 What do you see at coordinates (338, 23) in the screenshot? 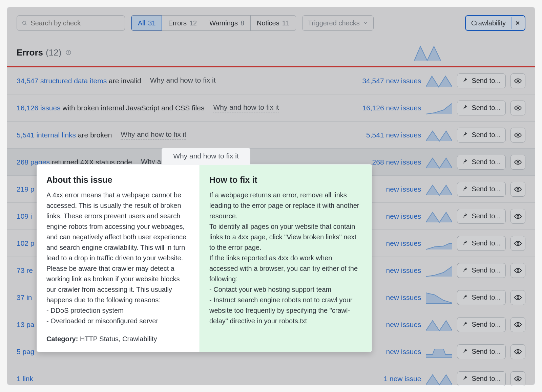
I see `triggered-checks-dropdown: Triggered checks` at bounding box center [338, 23].